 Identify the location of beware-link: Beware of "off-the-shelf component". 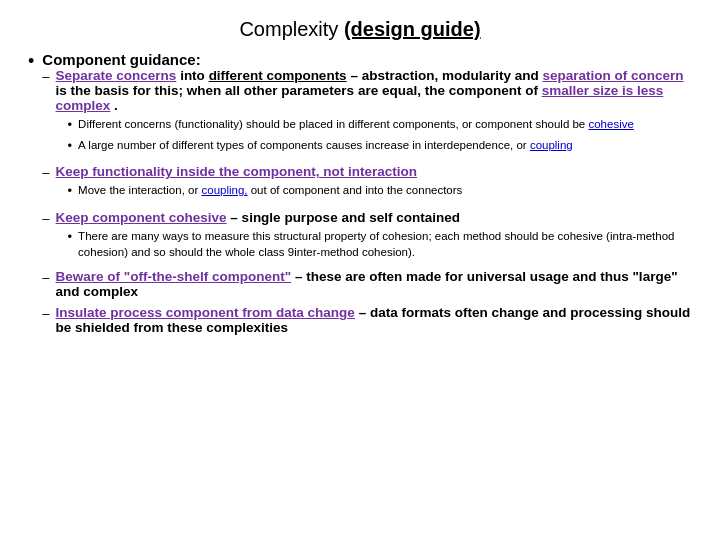
(174, 276).